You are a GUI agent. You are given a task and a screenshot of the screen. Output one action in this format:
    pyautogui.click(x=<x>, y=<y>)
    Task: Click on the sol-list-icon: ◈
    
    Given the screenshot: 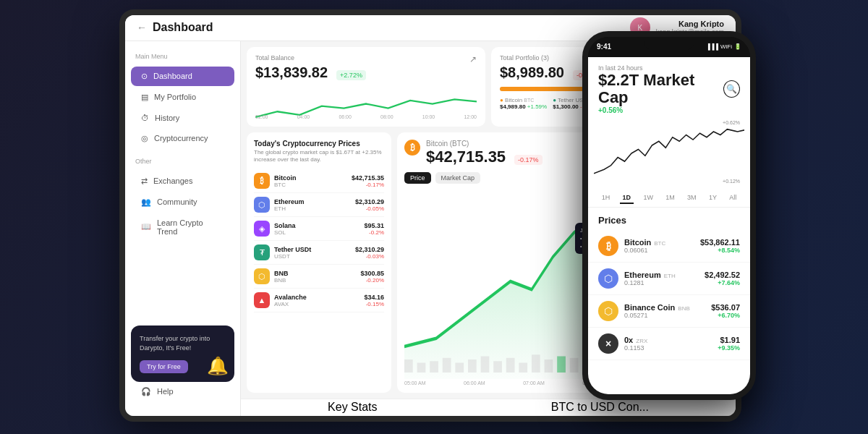 What is the action you would take?
    pyautogui.click(x=262, y=229)
    